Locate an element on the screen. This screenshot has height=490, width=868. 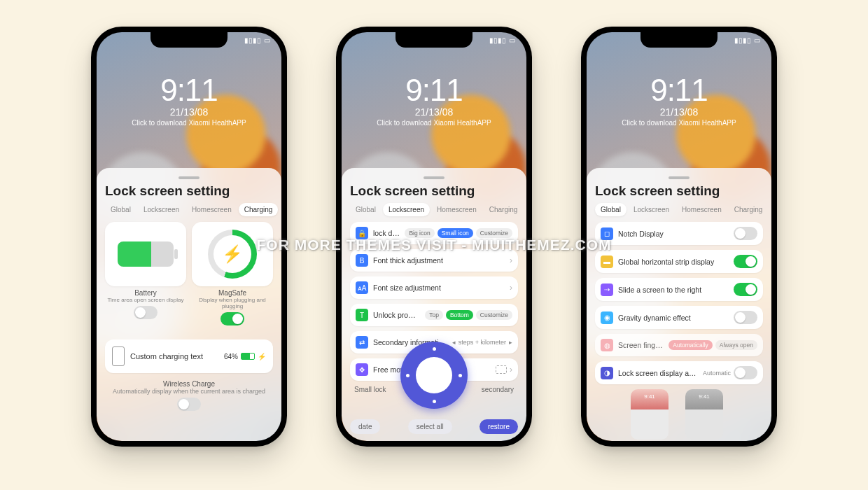
custom-charging-row: Custom charging text 64% ⚡ is located at coordinates (189, 356).